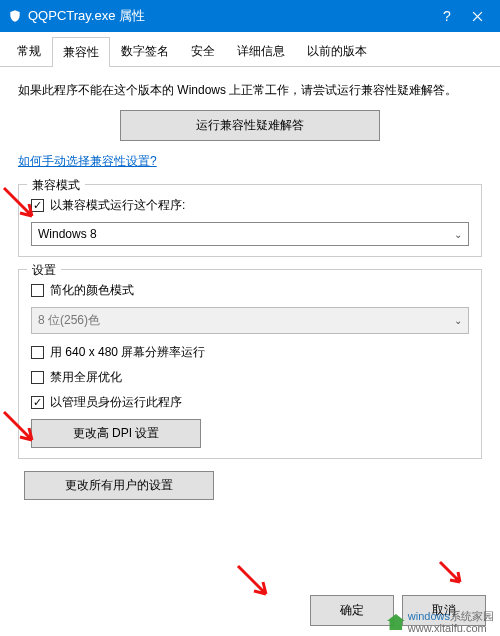  Describe the element at coordinates (472, 616) in the screenshot. I see `watermark-site: 系统家园` at that location.